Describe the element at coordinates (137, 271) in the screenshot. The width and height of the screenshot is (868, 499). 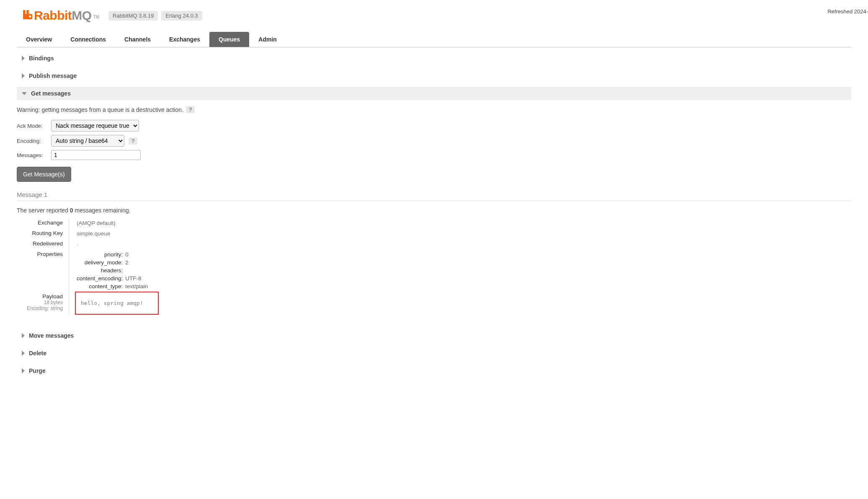
I see `prop-headers-v` at that location.